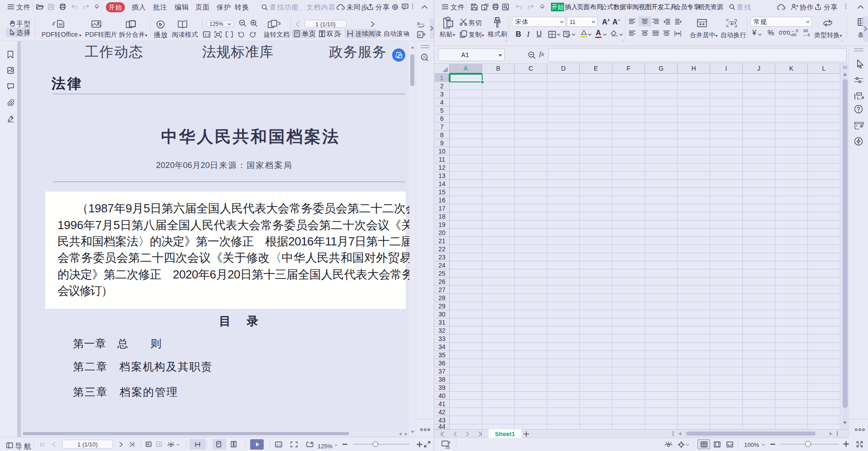 The height and width of the screenshot is (451, 868). What do you see at coordinates (447, 447) in the screenshot?
I see `svg-text: JS` at bounding box center [447, 447].